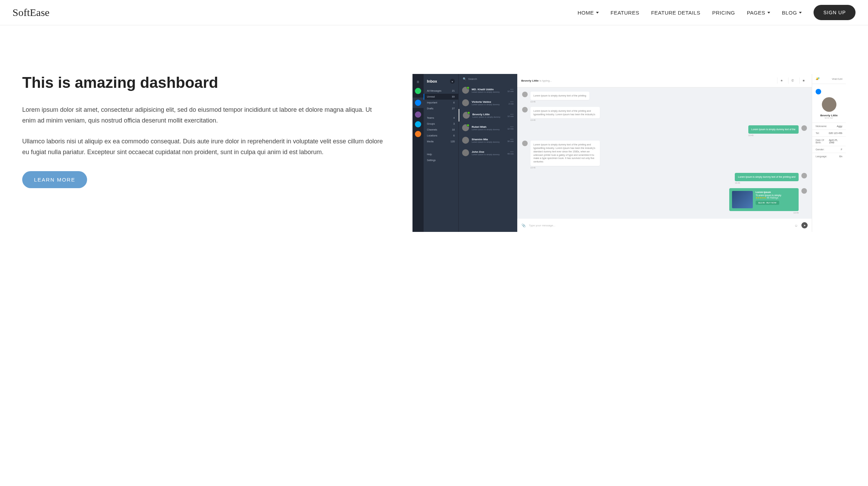 Image resolution: width=868 pixels, height=486 pixels. I want to click on sidebar-help: Help, so click(441, 154).